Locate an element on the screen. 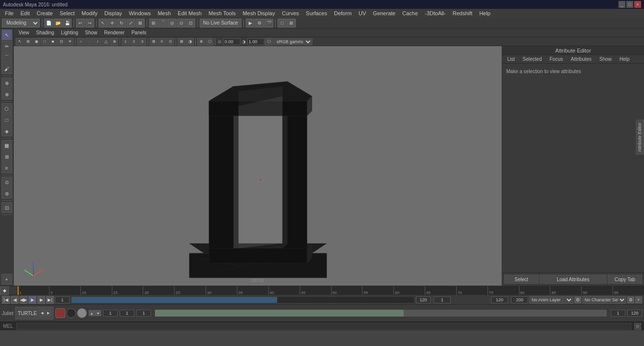 Image resolution: width=644 pixels, height=346 pixels. attr-attributes-tab: Attributes is located at coordinates (581, 59).